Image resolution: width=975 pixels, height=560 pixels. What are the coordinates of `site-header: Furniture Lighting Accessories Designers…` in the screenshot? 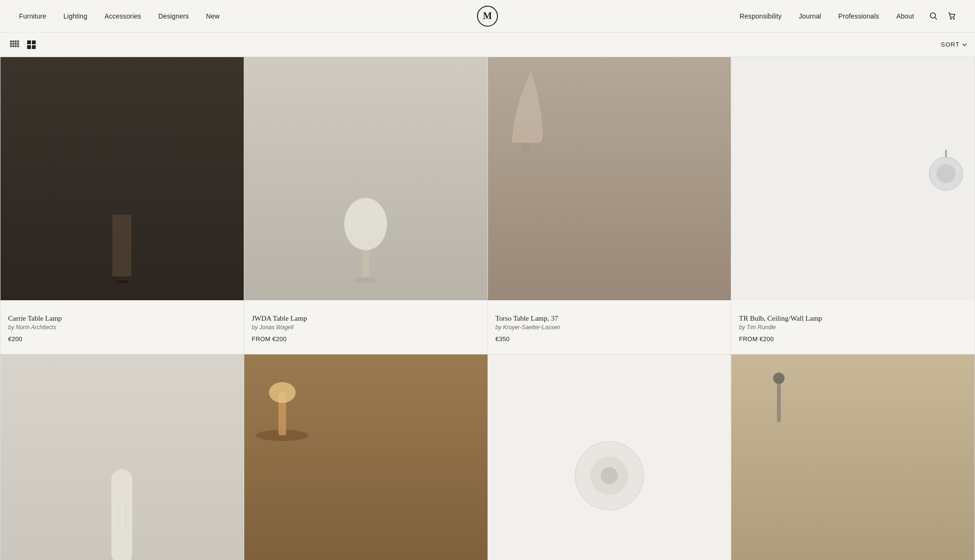 It's located at (488, 16).